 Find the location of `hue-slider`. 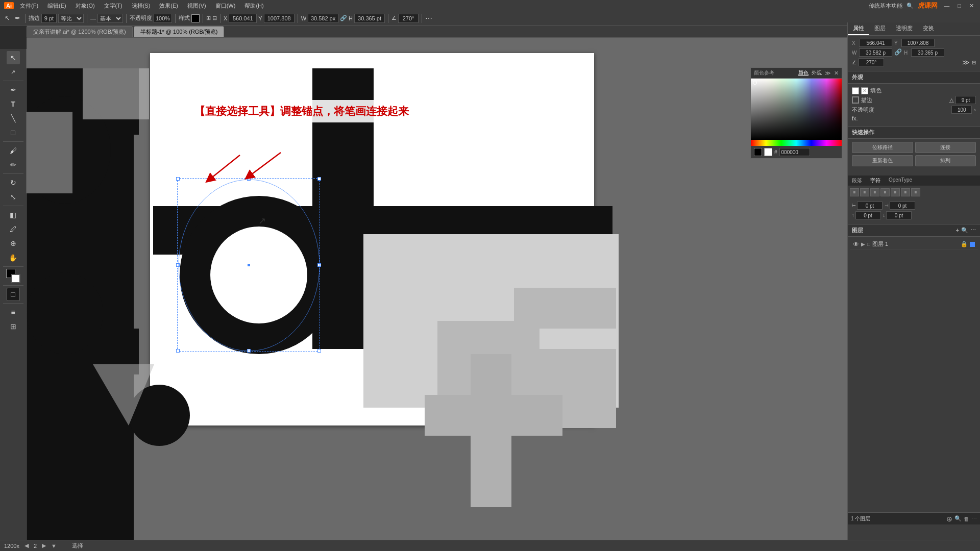

hue-slider is located at coordinates (796, 143).